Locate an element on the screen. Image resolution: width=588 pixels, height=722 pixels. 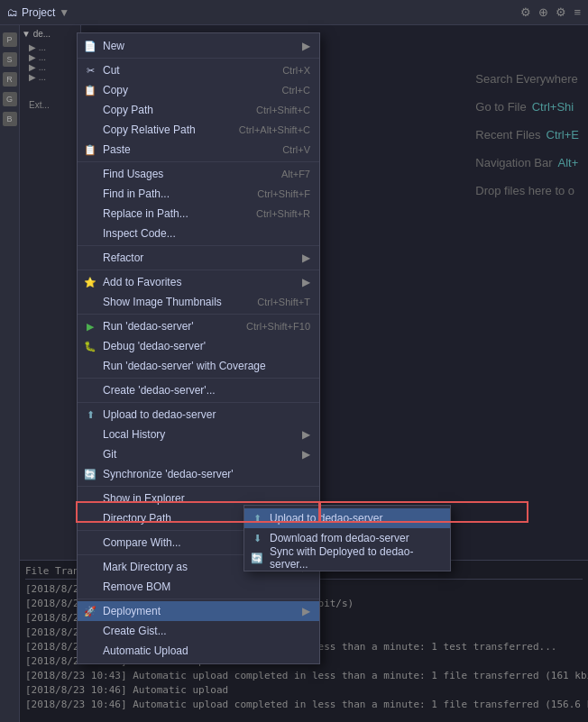
show-thumbnails-label: Show Image Thumbnails is located at coordinates (162, 302).